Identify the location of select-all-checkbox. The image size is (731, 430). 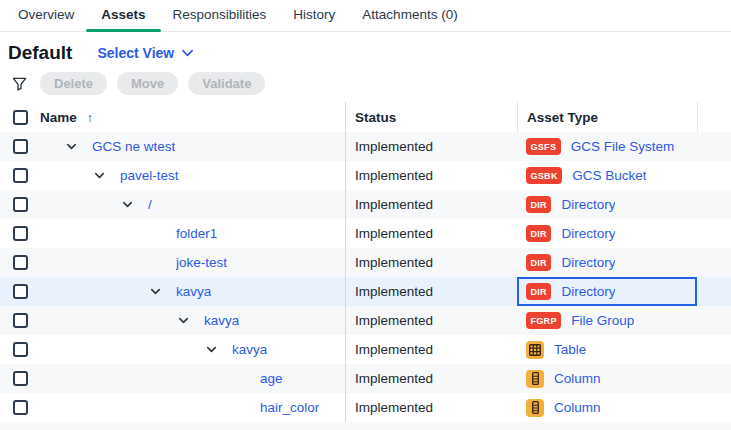
(20, 118).